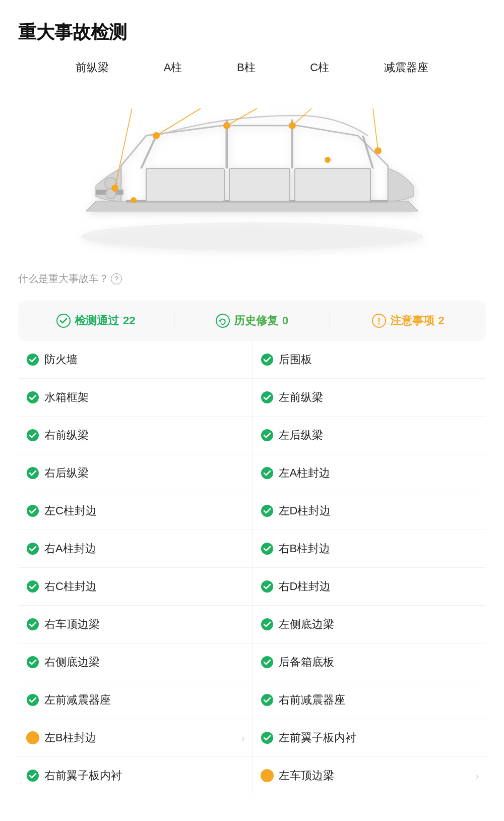 Image resolution: width=504 pixels, height=821 pixels. What do you see at coordinates (252, 511) in the screenshot?
I see `items-row: 左C柱封边左D柱封边` at bounding box center [252, 511].